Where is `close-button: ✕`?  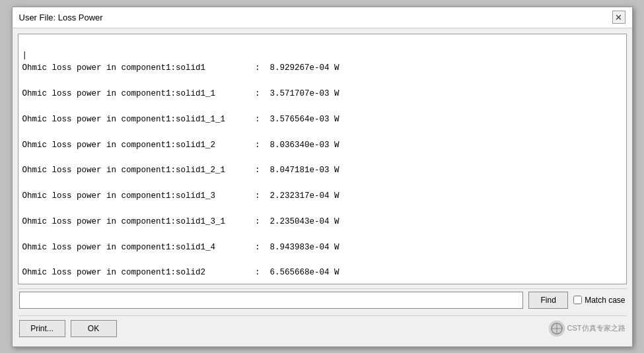 close-button: ✕ is located at coordinates (619, 17).